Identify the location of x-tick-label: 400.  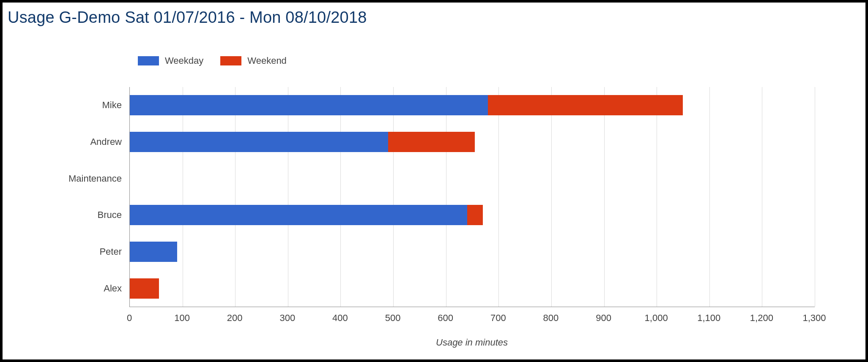
(340, 318).